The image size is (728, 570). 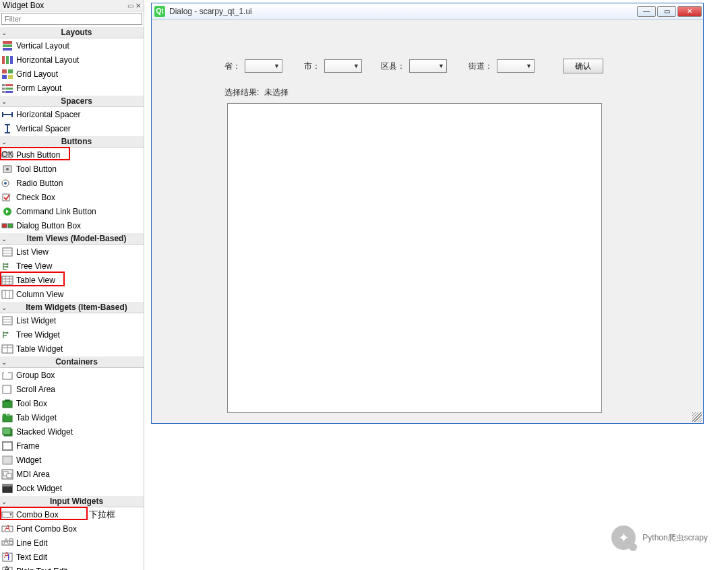 I want to click on widget-item-label: Combo Box, so click(x=38, y=515).